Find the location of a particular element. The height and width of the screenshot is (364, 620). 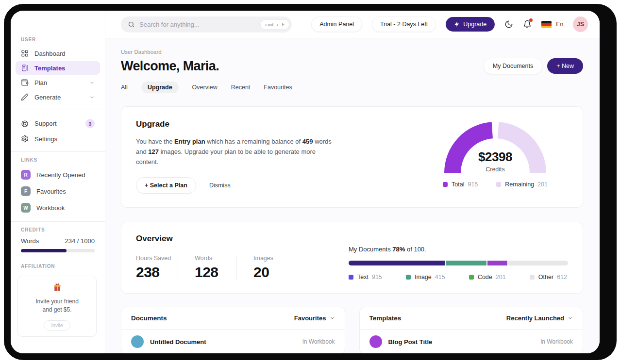

documents-filter-dropdown: Favourites is located at coordinates (315, 318).